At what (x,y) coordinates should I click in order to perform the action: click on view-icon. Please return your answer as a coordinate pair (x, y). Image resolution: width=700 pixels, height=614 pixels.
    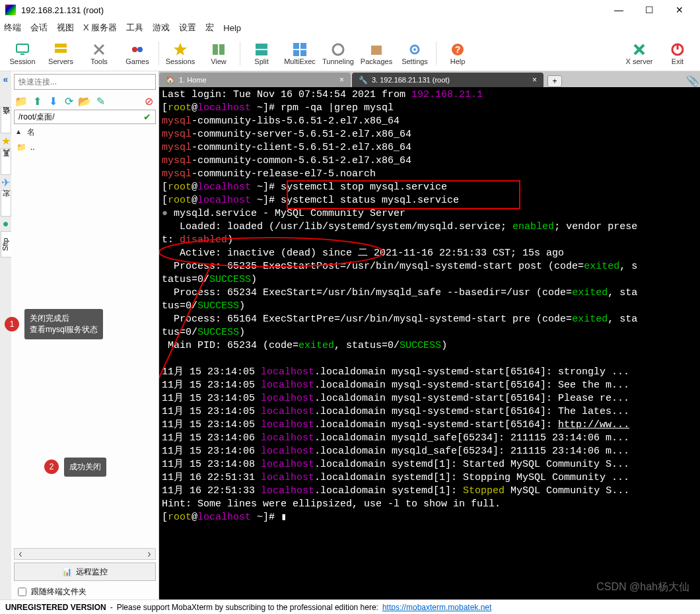
    Looking at the image, I should click on (219, 50).